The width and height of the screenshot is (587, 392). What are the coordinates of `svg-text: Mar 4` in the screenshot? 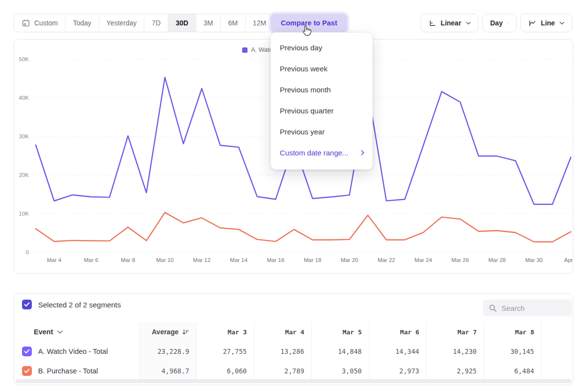 It's located at (54, 260).